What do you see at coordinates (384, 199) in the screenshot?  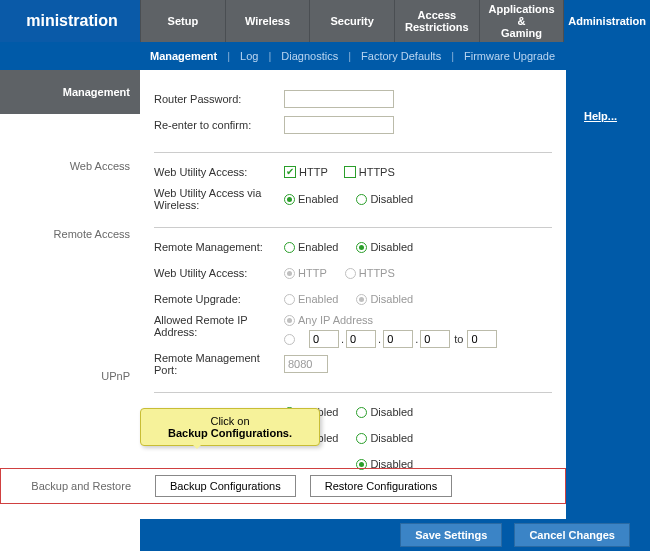 I see `radio-wua-disabled: Disabled` at bounding box center [384, 199].